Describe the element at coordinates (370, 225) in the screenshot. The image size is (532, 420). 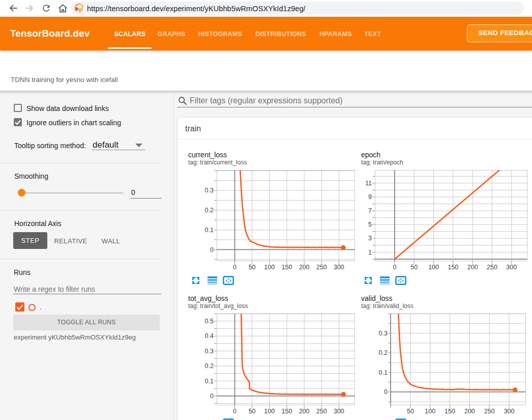
I see `svg-text: 5` at that location.